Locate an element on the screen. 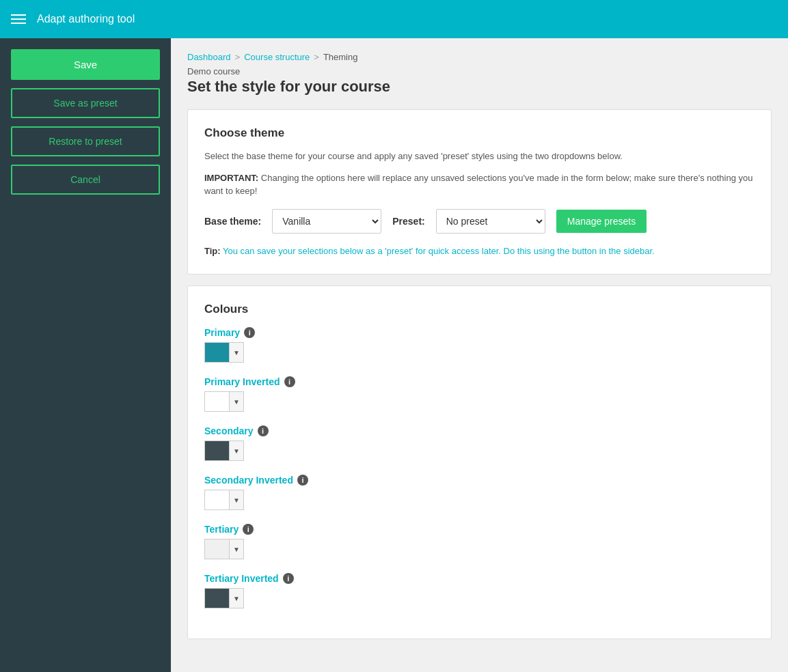 The height and width of the screenshot is (672, 788). theme-row: Base theme: Vanilla Preset: No preset Ma… is located at coordinates (480, 221).